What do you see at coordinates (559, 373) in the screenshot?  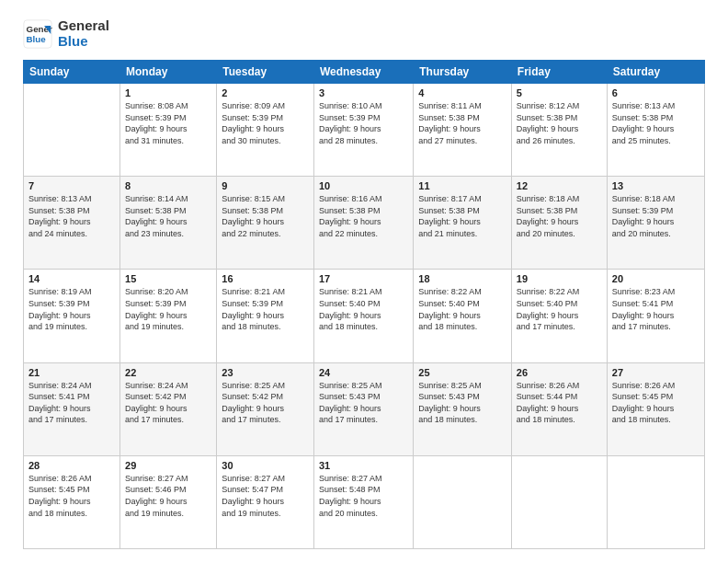 I see `day-number: 26` at bounding box center [559, 373].